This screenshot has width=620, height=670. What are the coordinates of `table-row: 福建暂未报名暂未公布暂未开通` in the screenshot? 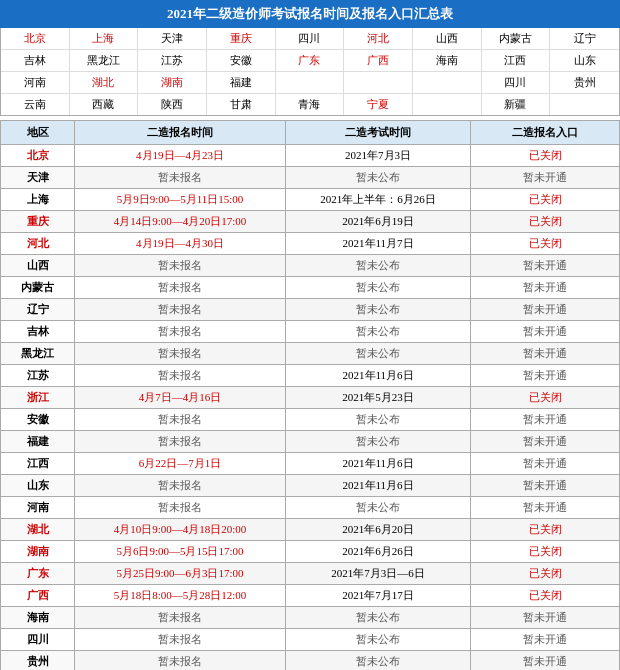 It's located at (310, 442).